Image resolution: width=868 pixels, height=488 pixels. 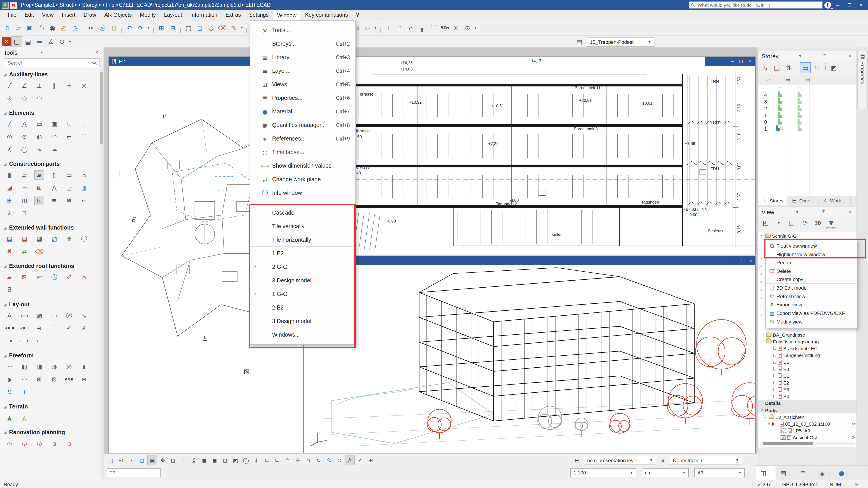 What do you see at coordinates (24, 328) in the screenshot?
I see `height-dim-icon: +0.1` at bounding box center [24, 328].